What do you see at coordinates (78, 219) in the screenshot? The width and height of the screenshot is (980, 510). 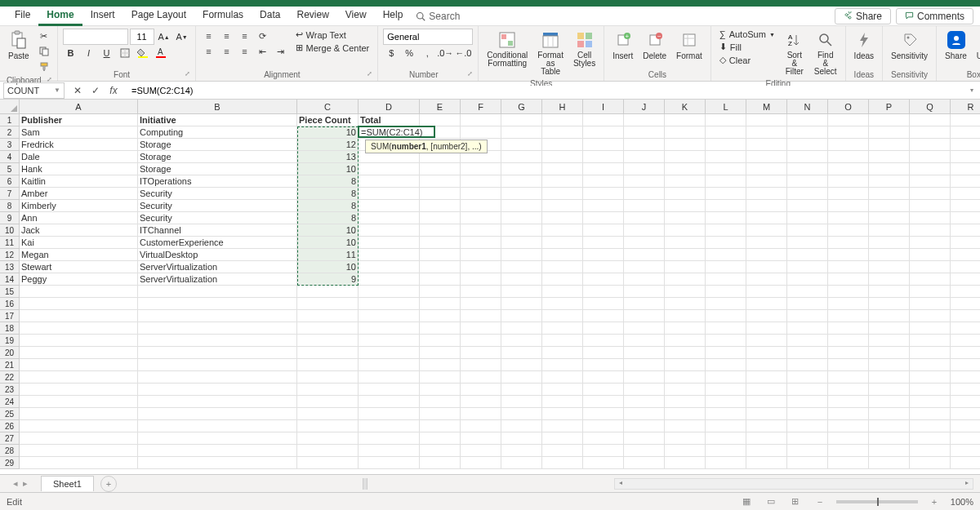 I see `cell: Ann` at bounding box center [78, 219].